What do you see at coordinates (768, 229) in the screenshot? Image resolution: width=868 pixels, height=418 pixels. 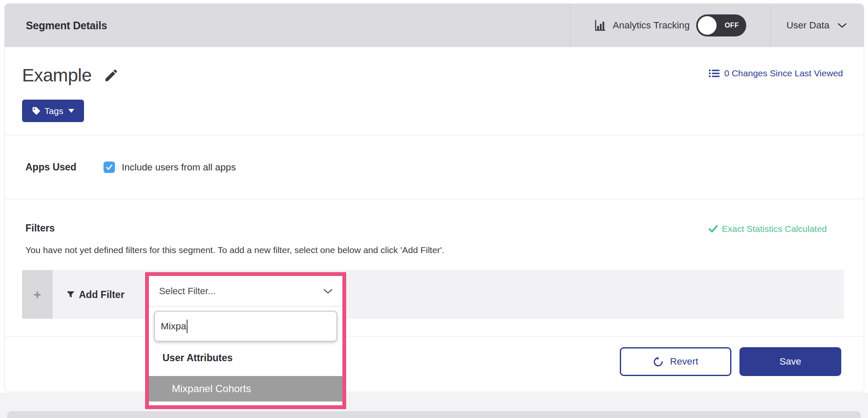 I see `exact-statistics-status: Exact Statistics Calculated` at bounding box center [768, 229].